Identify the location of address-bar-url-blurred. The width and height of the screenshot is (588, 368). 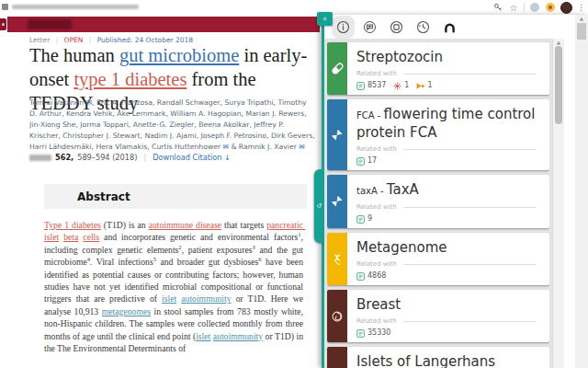
(75, 7).